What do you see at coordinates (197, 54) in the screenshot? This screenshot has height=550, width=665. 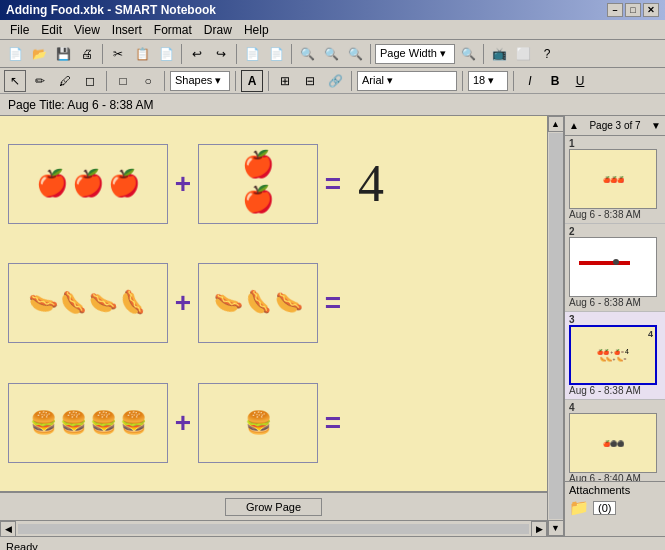 I see `undo-button: ↩` at bounding box center [197, 54].